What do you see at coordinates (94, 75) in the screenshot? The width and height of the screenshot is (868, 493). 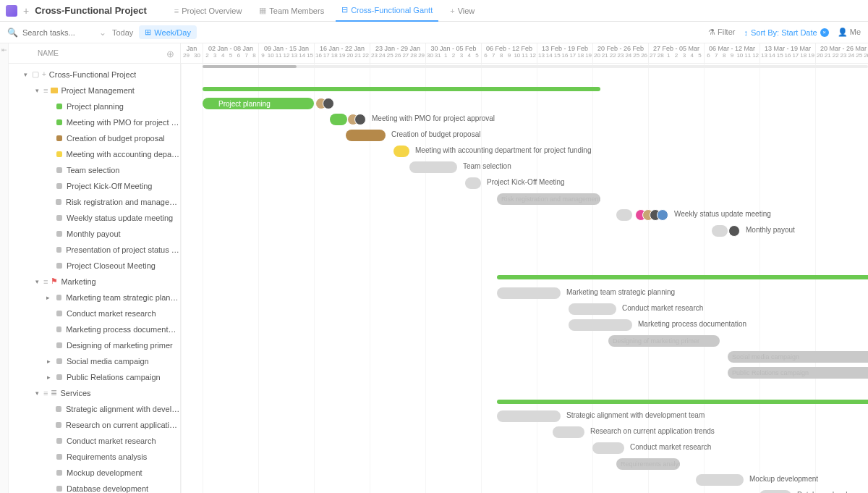 I see `folder-row: ▾▢+Cross-Functional Project` at bounding box center [94, 75].